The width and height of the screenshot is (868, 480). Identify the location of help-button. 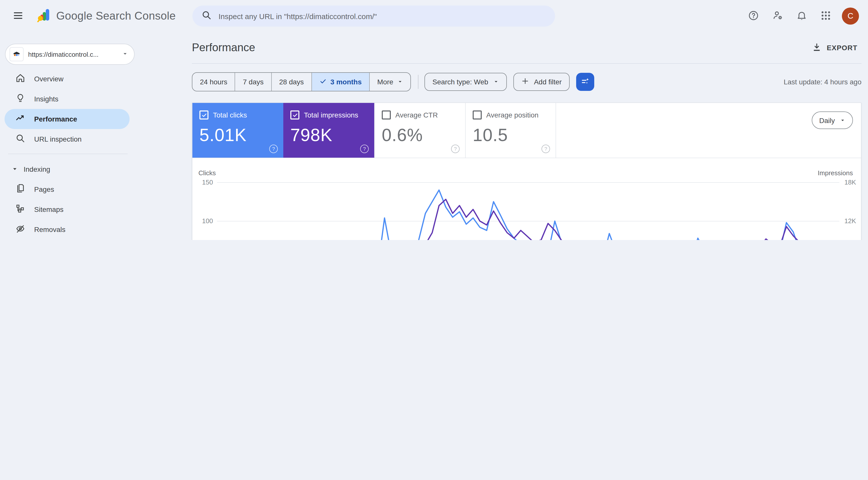
(753, 16).